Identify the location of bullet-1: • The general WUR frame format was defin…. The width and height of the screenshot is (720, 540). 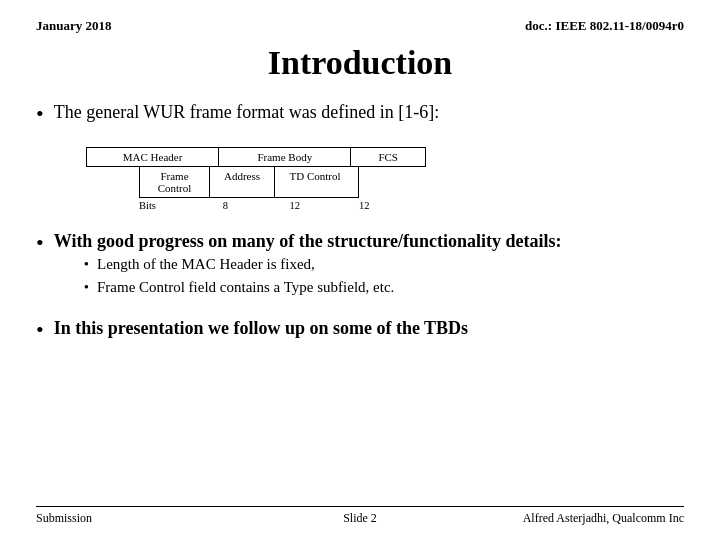
(360, 114).